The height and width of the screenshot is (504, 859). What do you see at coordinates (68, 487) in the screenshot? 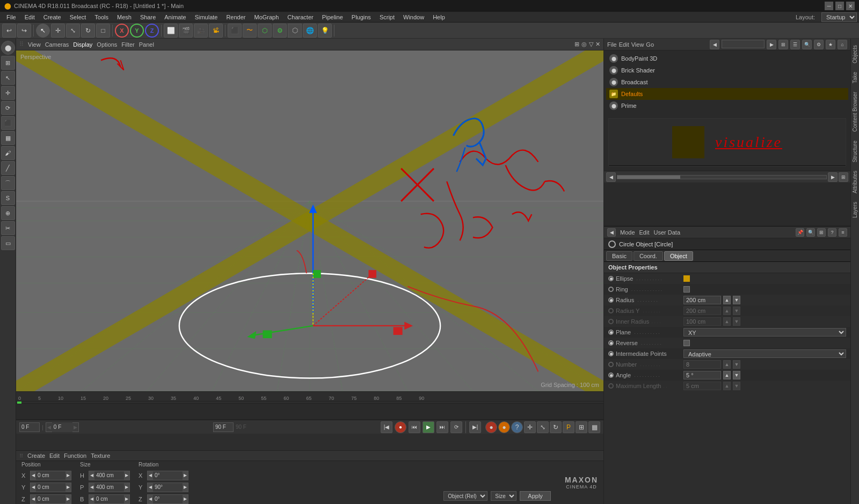
I see `pos-y-up: ▶` at bounding box center [68, 487].